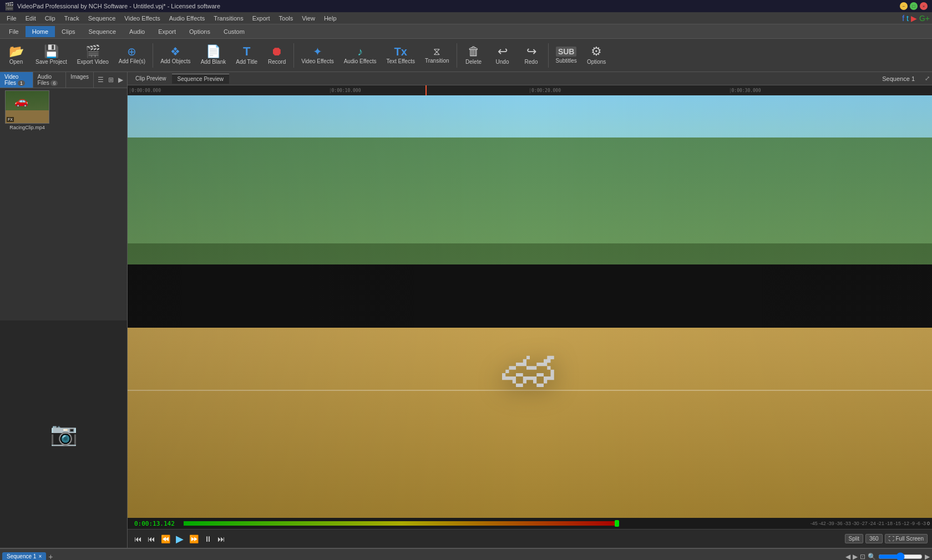 This screenshot has height=560, width=932. I want to click on timeline-scroll-right: ▶, so click(928, 557).